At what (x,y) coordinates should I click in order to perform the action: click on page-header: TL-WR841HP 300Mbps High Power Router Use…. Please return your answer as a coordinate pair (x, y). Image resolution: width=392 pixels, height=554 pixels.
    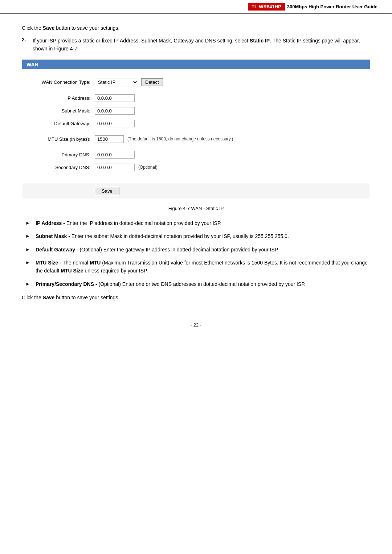
    Looking at the image, I should click on (196, 7).